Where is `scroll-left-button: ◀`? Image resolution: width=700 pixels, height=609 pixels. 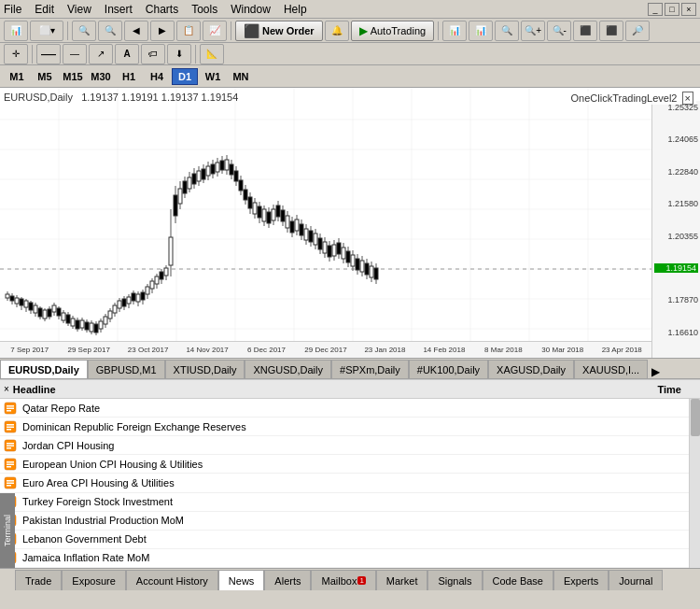 scroll-left-button: ◀ is located at coordinates (136, 31).